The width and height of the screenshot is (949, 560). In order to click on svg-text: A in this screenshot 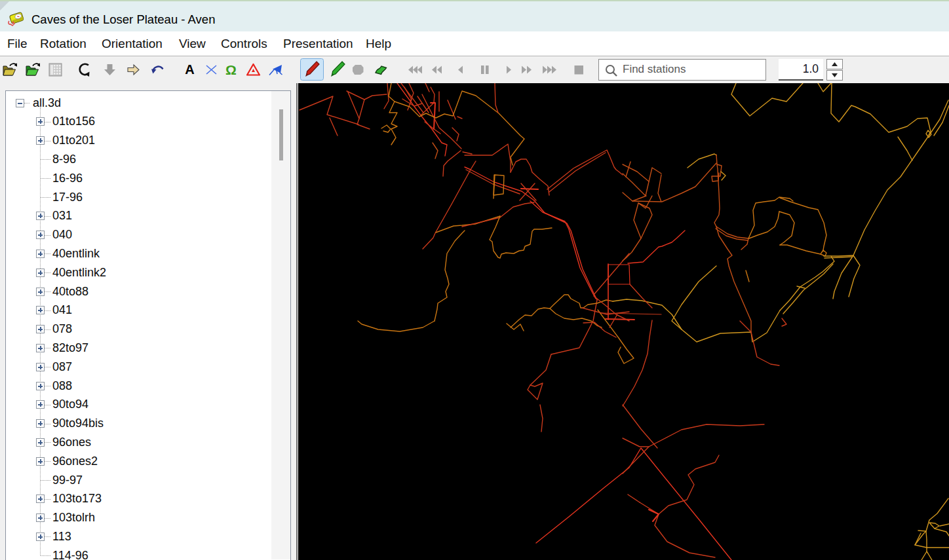, I will do `click(189, 69)`.